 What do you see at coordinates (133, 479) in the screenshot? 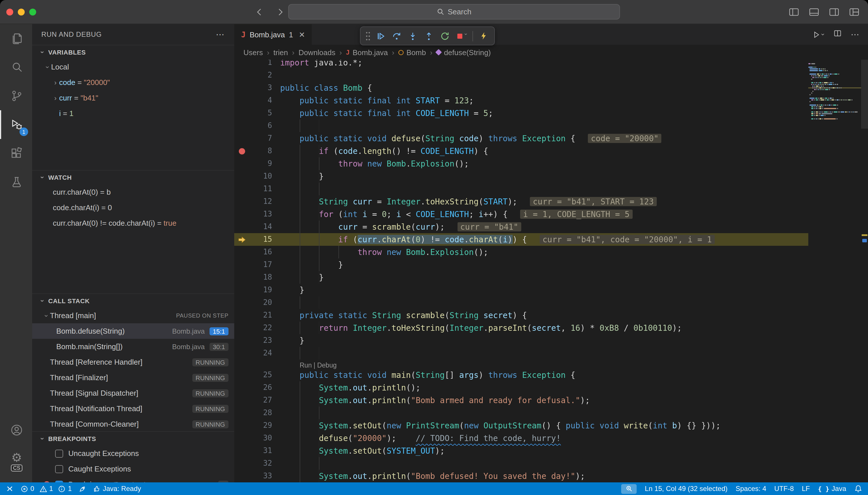
I see `breakpoint-row: ✓Bomb.java~/Downloads8` at bounding box center [133, 479].